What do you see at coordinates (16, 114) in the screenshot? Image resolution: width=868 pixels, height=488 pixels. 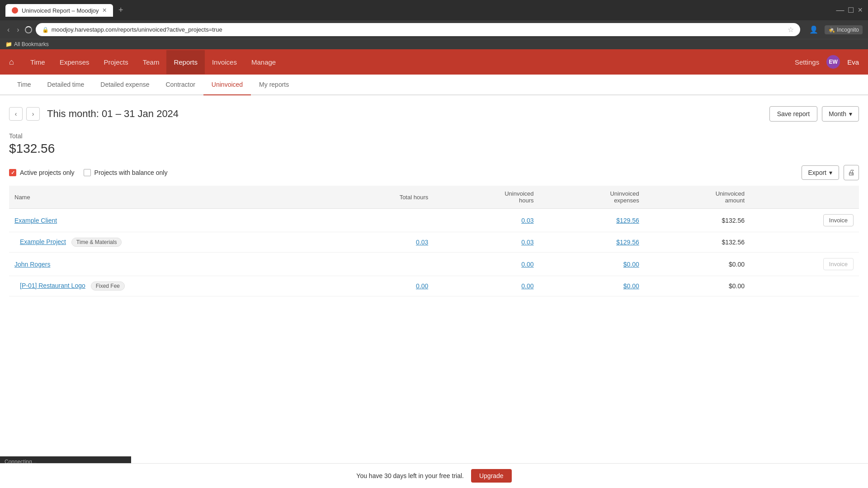 I see `prev-period-button: ‹` at bounding box center [16, 114].